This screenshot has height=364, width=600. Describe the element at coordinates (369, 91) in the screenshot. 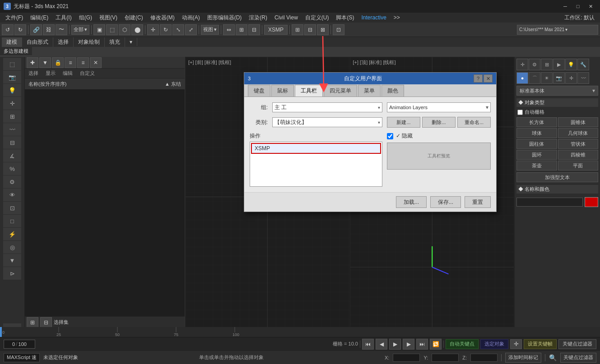

I see `dlg-tab-menu: 菜单` at that location.